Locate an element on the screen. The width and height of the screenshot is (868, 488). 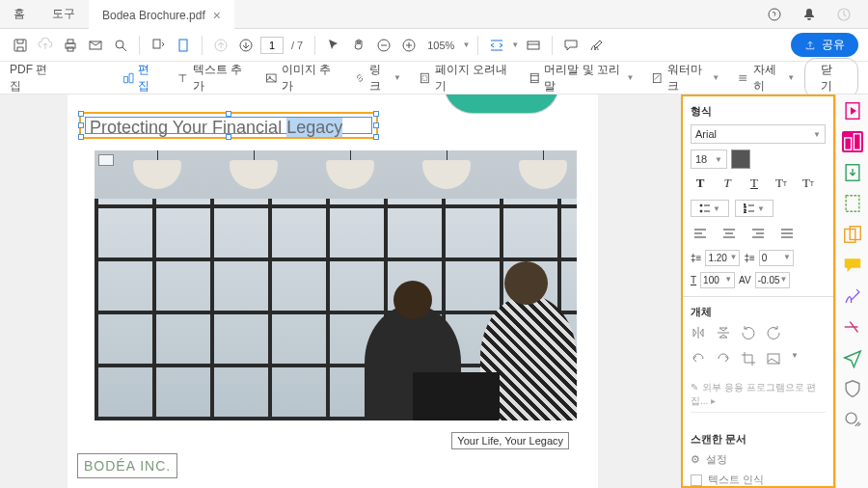
crop-page-button: 페이지 오려내기 is located at coordinates (465, 78).